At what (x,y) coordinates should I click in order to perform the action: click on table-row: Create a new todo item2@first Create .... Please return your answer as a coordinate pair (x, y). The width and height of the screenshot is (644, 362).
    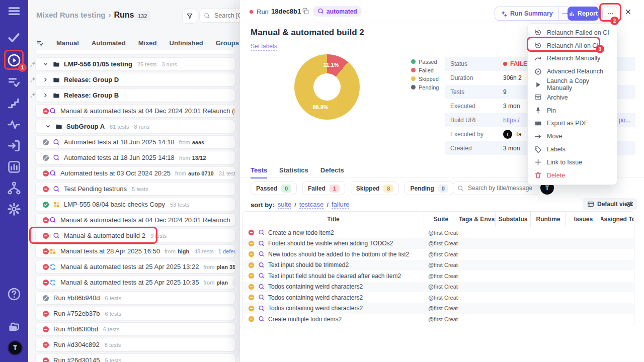
    Looking at the image, I should click on (439, 233).